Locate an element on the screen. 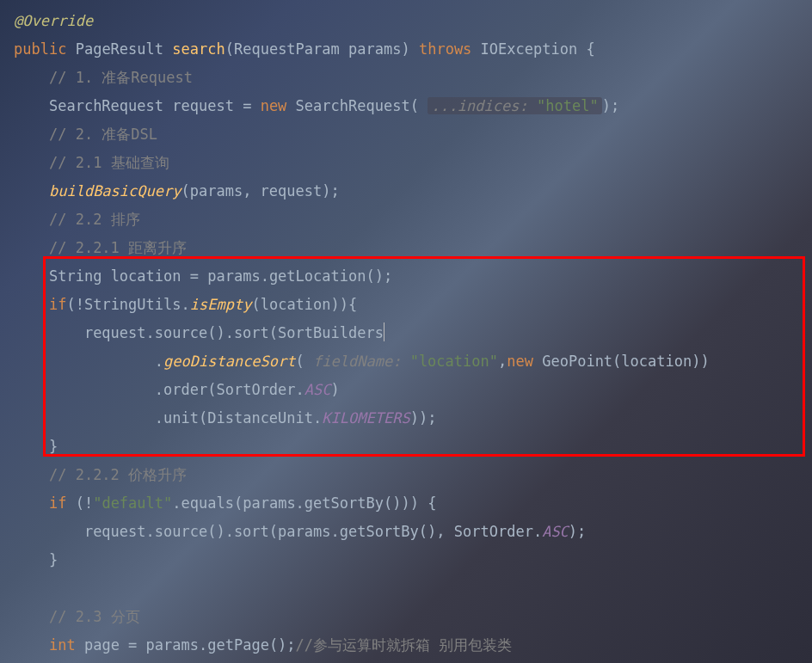  return-type: PageResult is located at coordinates (120, 49).